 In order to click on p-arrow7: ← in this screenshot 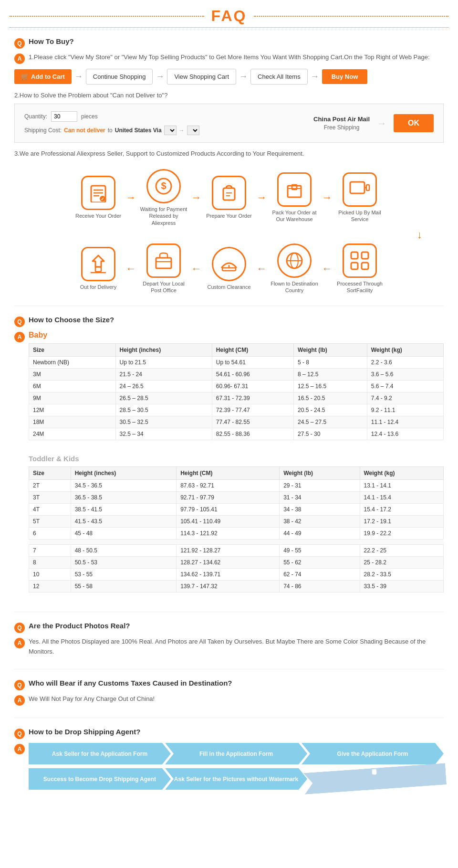, I will do `click(197, 269)`.